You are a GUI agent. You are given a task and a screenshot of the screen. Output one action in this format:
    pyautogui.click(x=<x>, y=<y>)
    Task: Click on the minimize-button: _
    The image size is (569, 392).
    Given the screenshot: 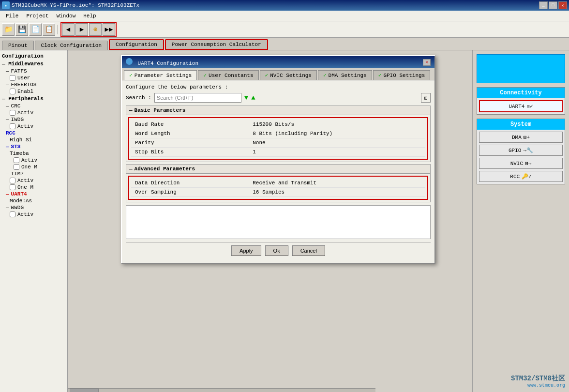 What is the action you would take?
    pyautogui.click(x=543, y=5)
    